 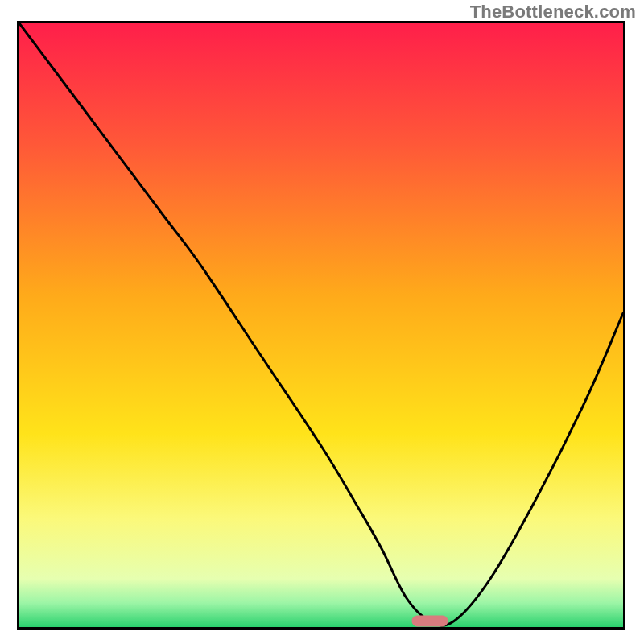 I want to click on optimal-marker, so click(x=430, y=621).